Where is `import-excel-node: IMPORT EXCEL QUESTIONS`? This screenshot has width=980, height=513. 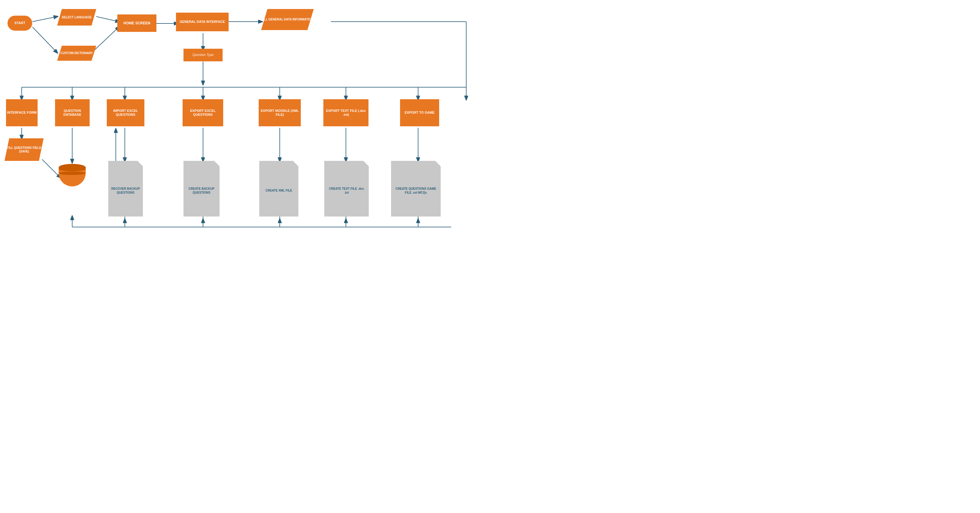 import-excel-node: IMPORT EXCEL QUESTIONS is located at coordinates (126, 113).